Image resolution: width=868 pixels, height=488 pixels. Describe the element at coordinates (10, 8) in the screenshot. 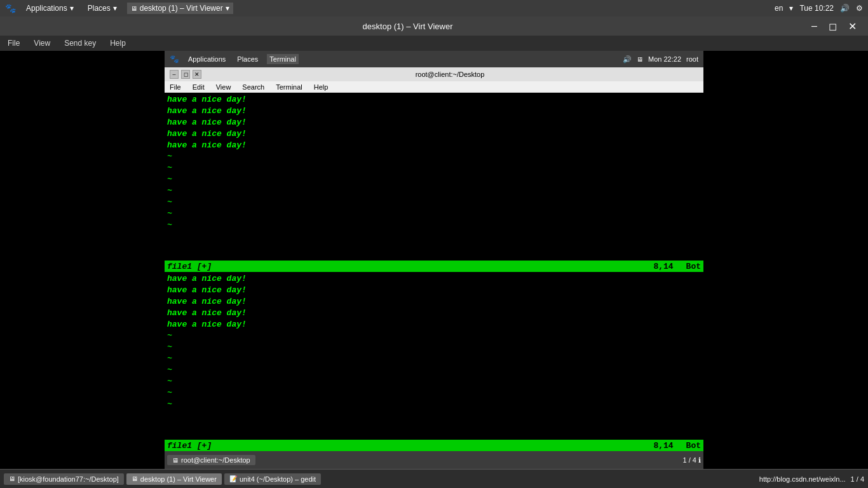

I see `gnome-foot-icon: 🐾` at that location.